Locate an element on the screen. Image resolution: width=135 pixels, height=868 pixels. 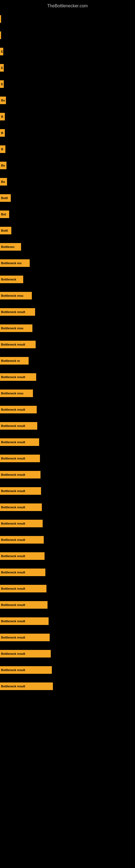
bar: Bottl is located at coordinates (5, 198).